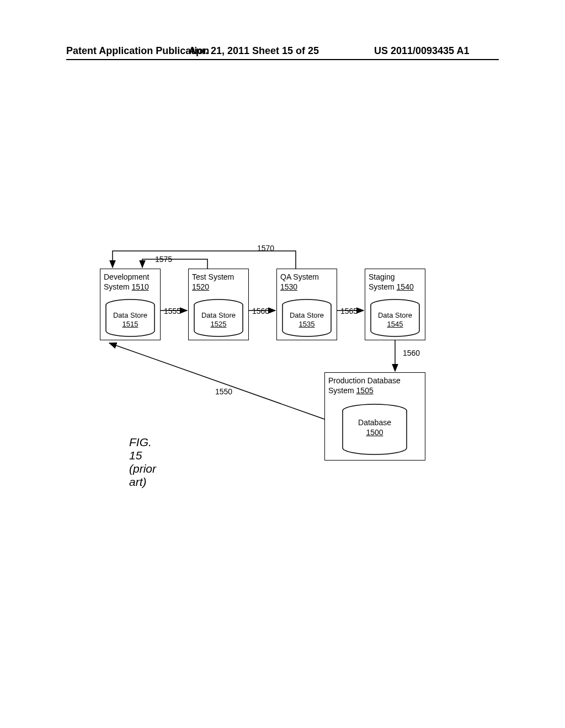  I want to click on header-rule, so click(282, 60).